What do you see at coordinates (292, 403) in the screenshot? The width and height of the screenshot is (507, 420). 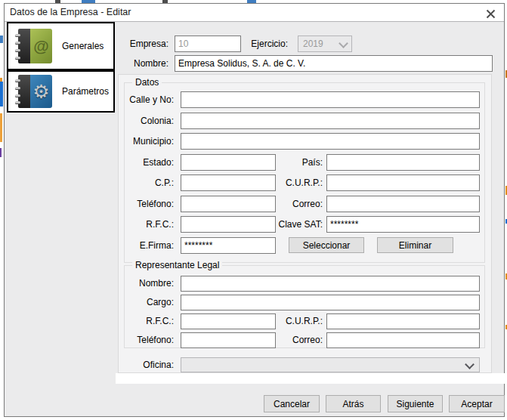 I see `cancelar-button: Cancelar` at bounding box center [292, 403].